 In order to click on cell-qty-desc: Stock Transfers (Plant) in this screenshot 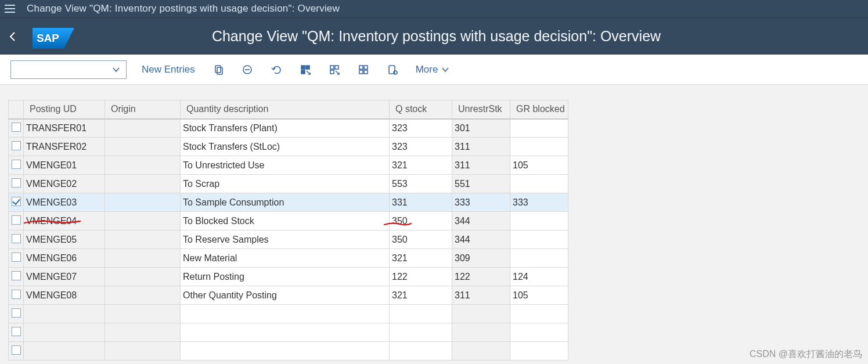, I will do `click(285, 128)`.